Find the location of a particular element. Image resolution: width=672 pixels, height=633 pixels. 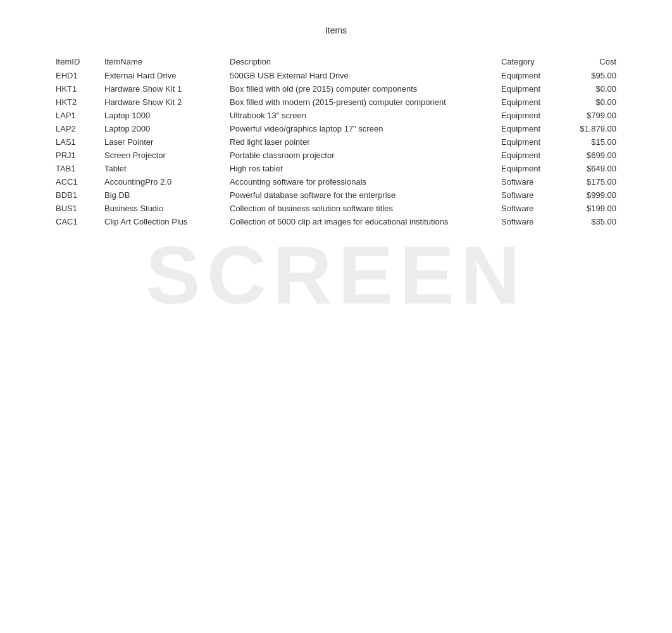

cell-itemname: Business Studio is located at coordinates (162, 209).